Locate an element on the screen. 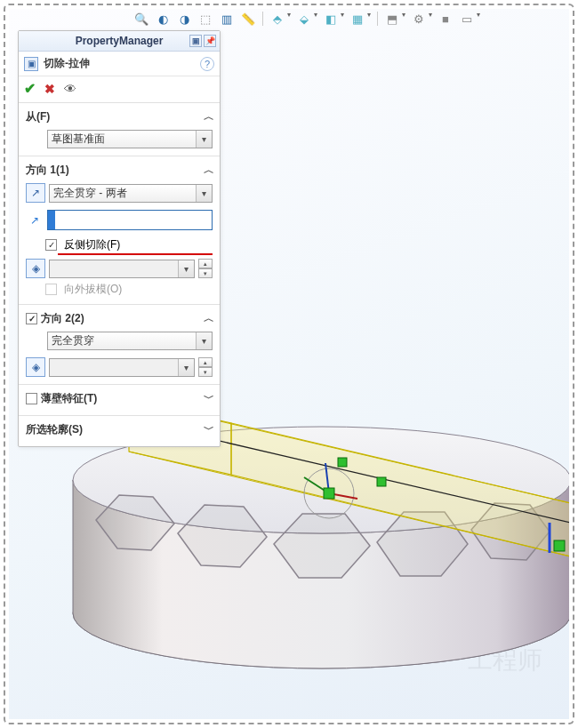 This screenshot has width=578, height=728. flip-side-checkbox: ✓ is located at coordinates (52, 245).